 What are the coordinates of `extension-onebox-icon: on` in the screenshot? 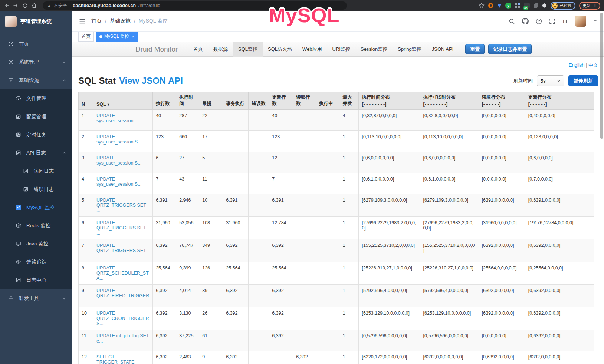 It's located at (527, 6).